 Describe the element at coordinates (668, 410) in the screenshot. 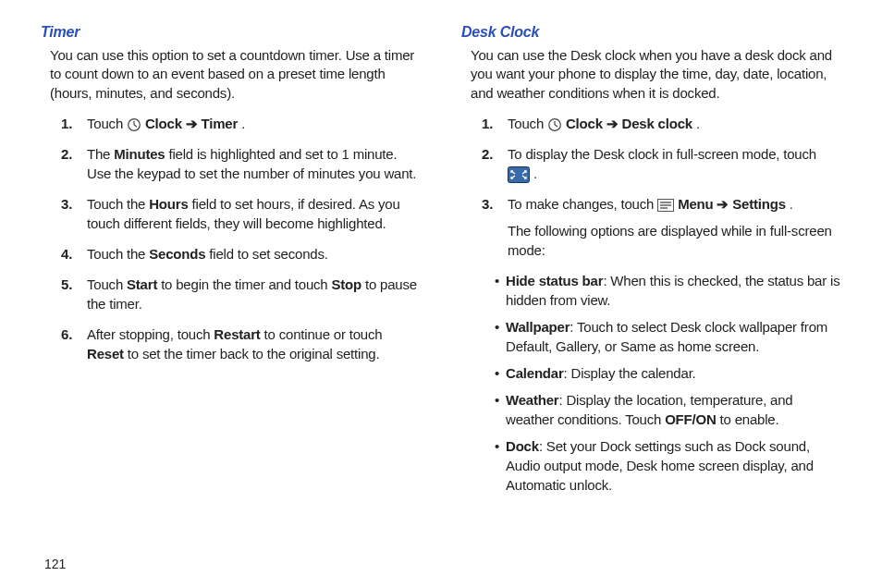

I see `list-item: •Weather: Display the location, temperat…` at that location.